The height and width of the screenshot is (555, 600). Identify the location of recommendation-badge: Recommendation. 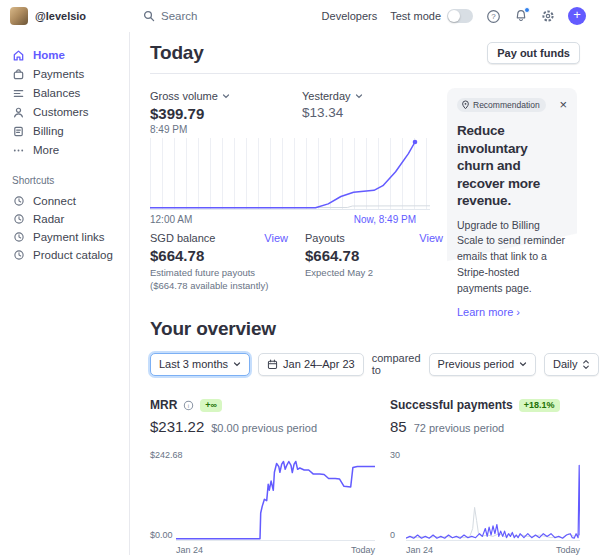
(502, 105).